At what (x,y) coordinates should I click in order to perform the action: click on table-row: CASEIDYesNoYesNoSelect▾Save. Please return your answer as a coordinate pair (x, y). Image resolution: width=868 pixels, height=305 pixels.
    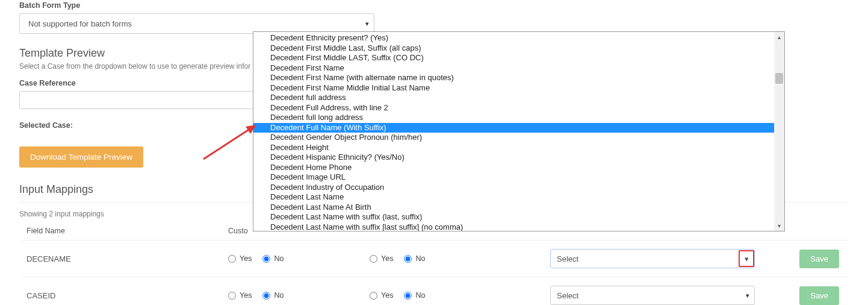
    Looking at the image, I should click on (434, 291).